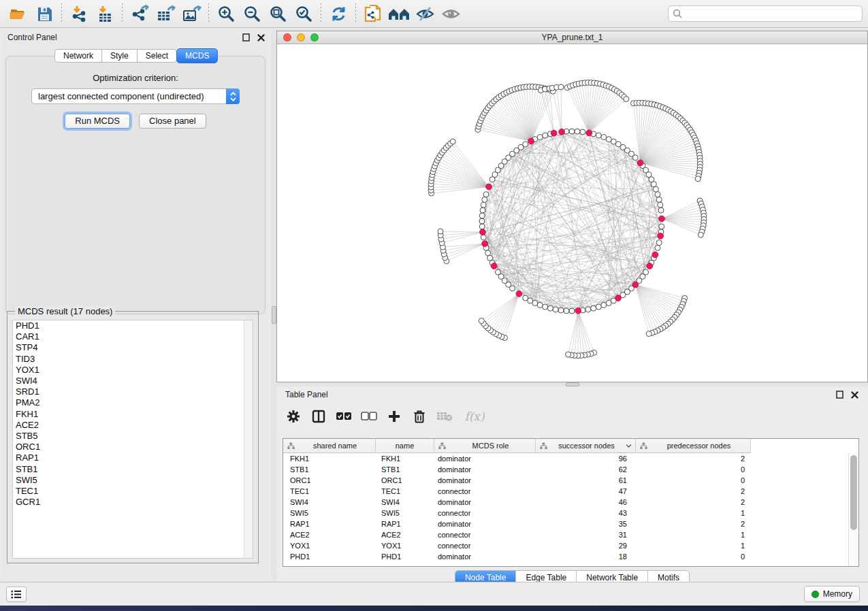  Describe the element at coordinates (344, 416) in the screenshot. I see `select-all-button` at that location.